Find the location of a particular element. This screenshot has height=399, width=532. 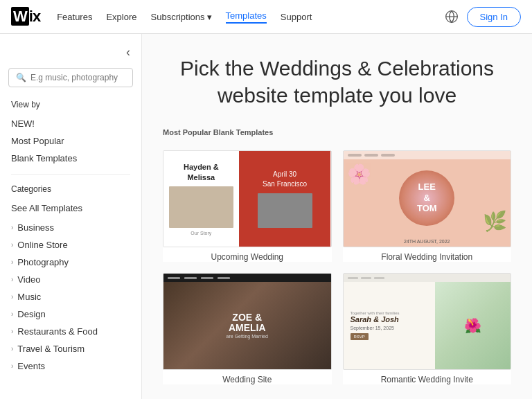

date-text: April 30San Francisco is located at coordinates (285, 179).